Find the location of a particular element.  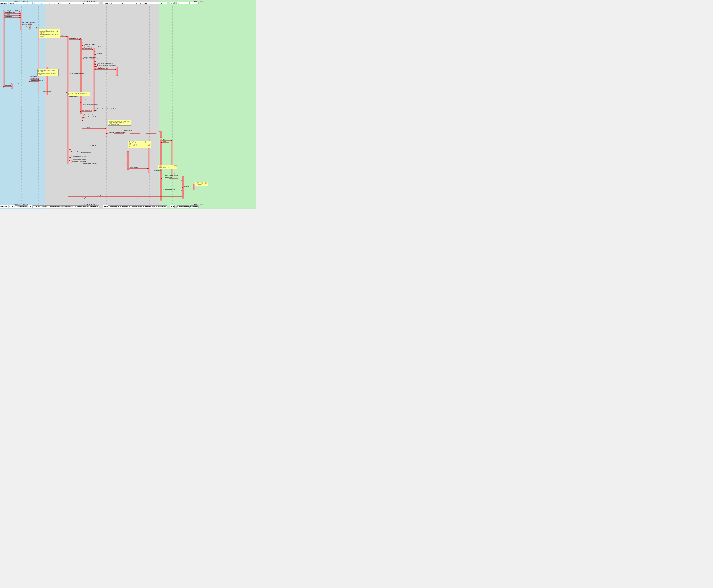

process-label-app-top: App process is located at coordinates (199, 1).